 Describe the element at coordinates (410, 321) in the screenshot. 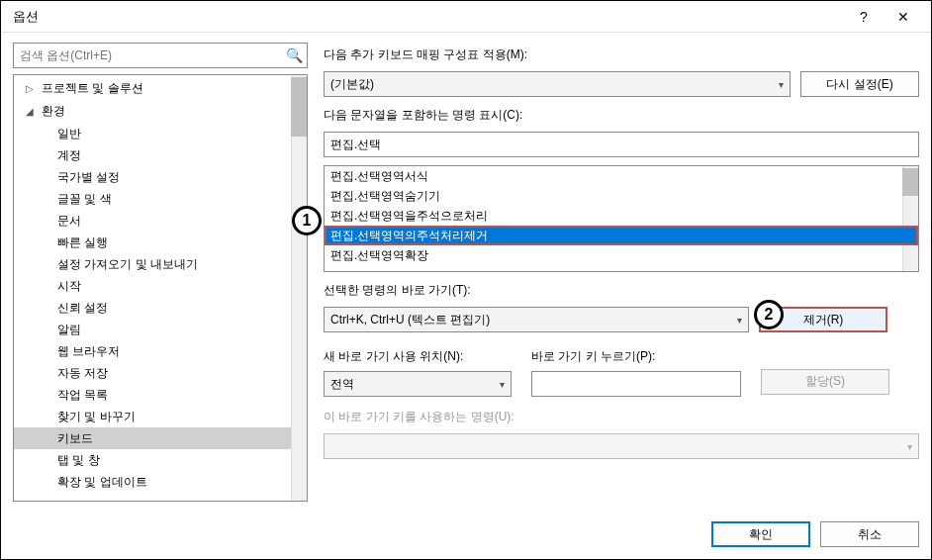

I see `selected-shortcut-value: Ctrl+K, Ctrl+U (텍스트 편집기)` at that location.